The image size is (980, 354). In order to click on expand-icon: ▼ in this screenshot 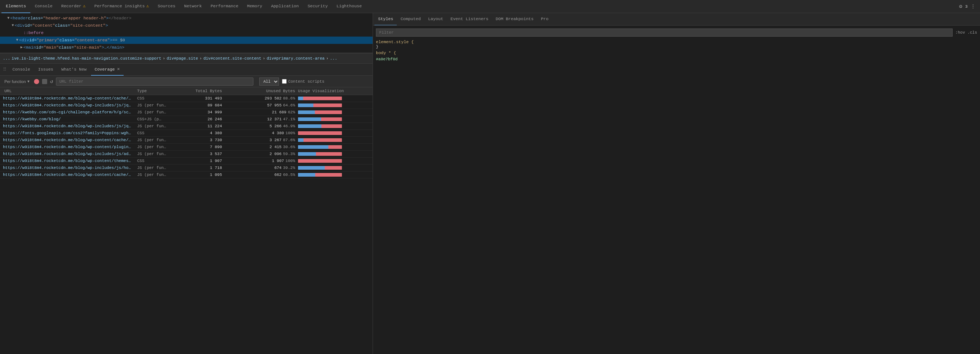, I will do `click(8, 18)`.